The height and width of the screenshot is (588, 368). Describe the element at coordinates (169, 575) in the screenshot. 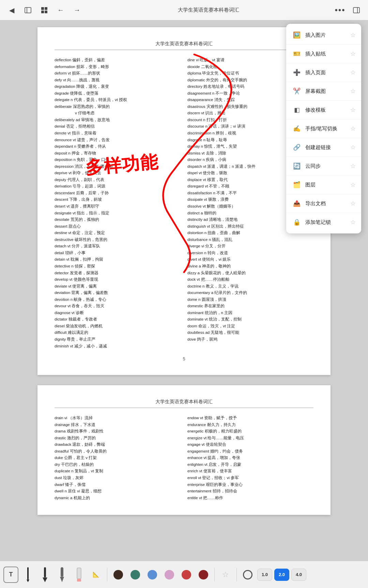

I see `color-pink` at that location.